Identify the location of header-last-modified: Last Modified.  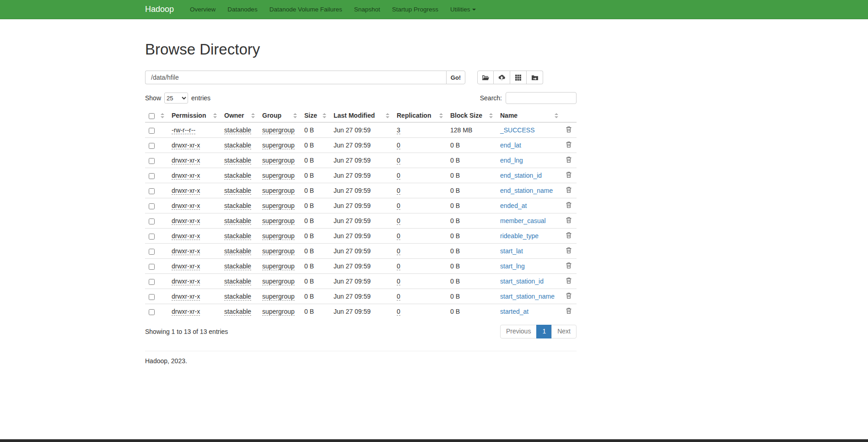
(361, 115).